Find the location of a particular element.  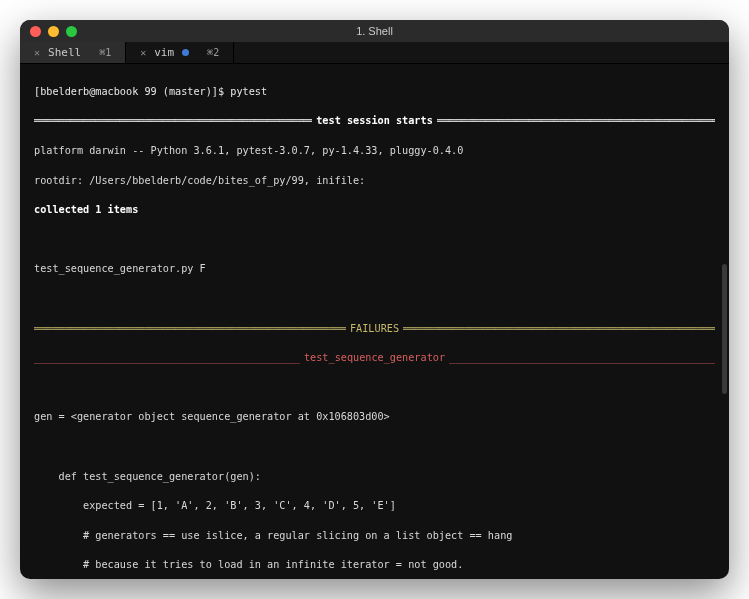

platform-line: platform darwin -- Python 3.6.1, pytest-… is located at coordinates (374, 152).